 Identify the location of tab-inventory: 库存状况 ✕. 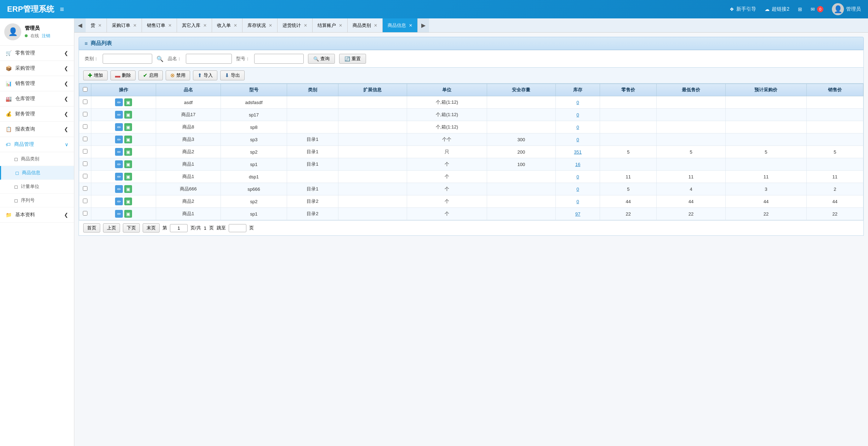
(260, 25).